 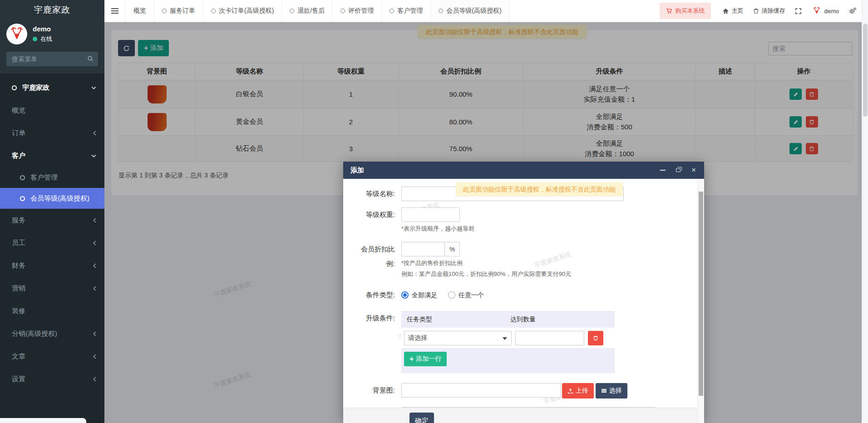 I want to click on sidebar-item-settings: 设置, so click(x=52, y=379).